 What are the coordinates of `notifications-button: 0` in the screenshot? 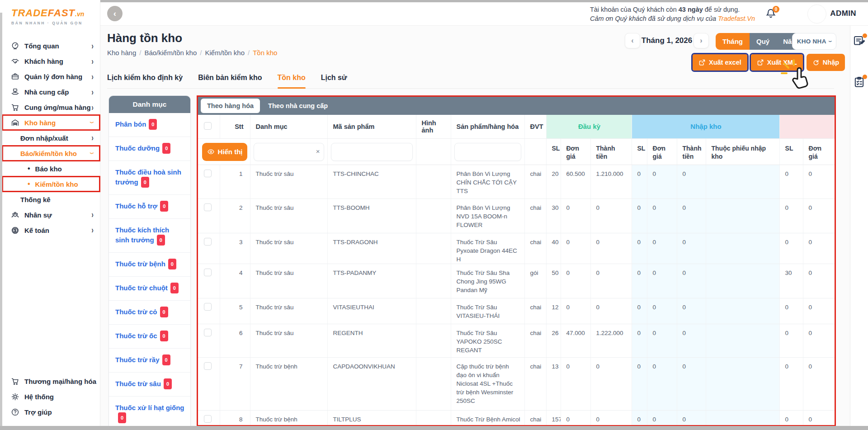 It's located at (772, 14).